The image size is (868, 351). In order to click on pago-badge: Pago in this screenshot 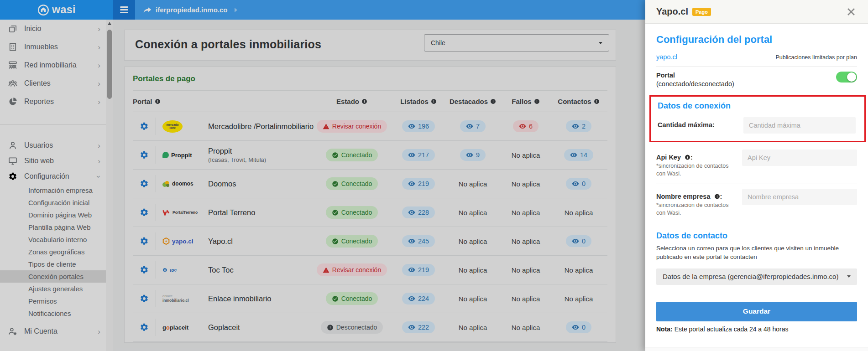, I will do `click(702, 12)`.